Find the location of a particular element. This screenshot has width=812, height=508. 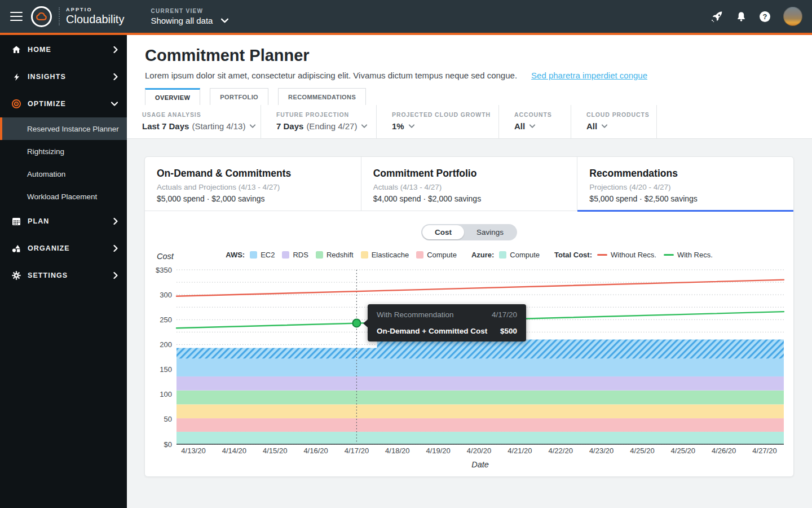

tab-portfolio: PORTFOLIO is located at coordinates (239, 97).